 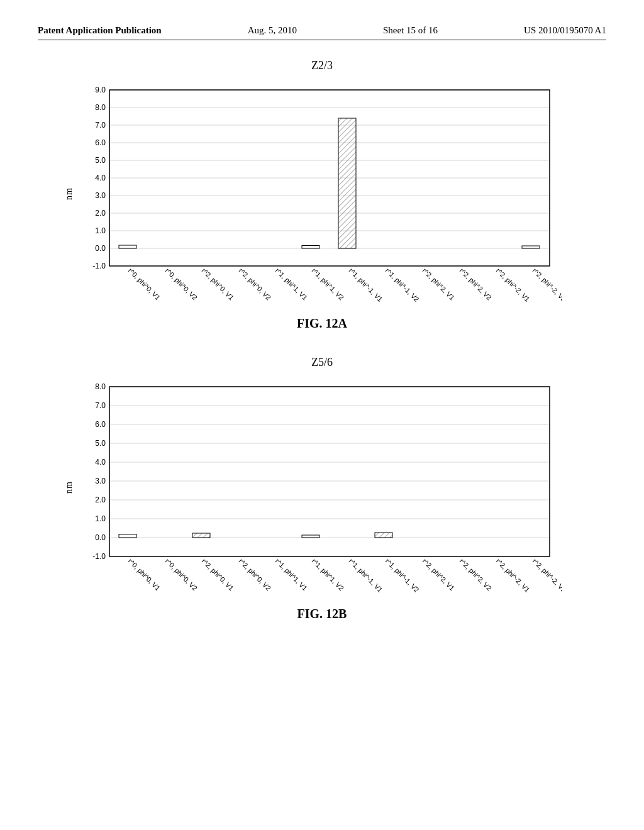 What do you see at coordinates (322, 323) in the screenshot?
I see `fig-12a-label: FIG. 12A` at bounding box center [322, 323].